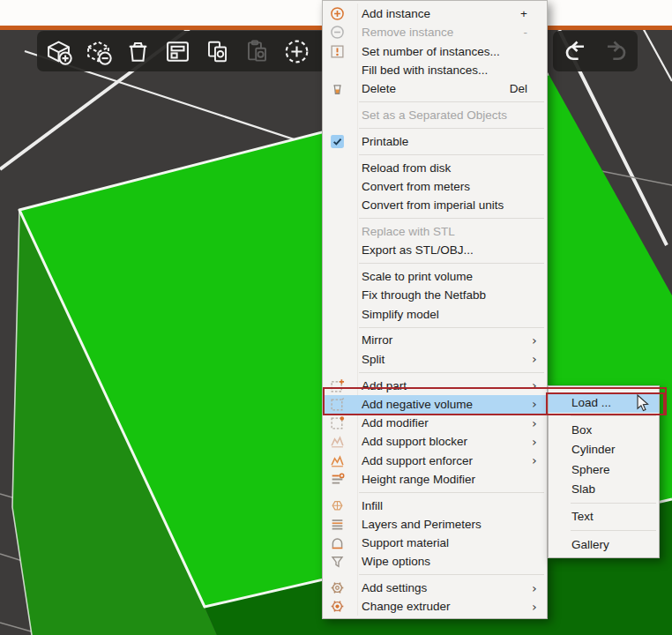  I want to click on menu-item-export-as-stl-obj: Export as STL/OBJ..., so click(435, 250).